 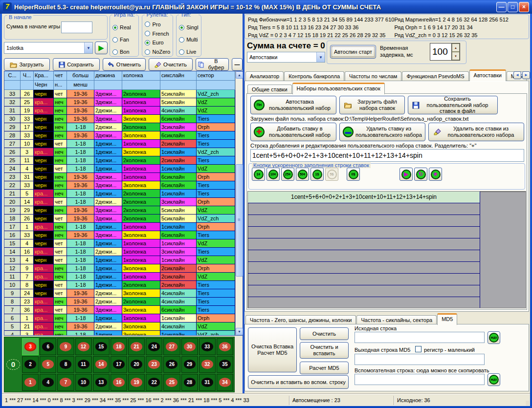 What do you see at coordinates (421, 174) in the screenshot?
I see `action-button-repeat: ↻` at bounding box center [421, 174].